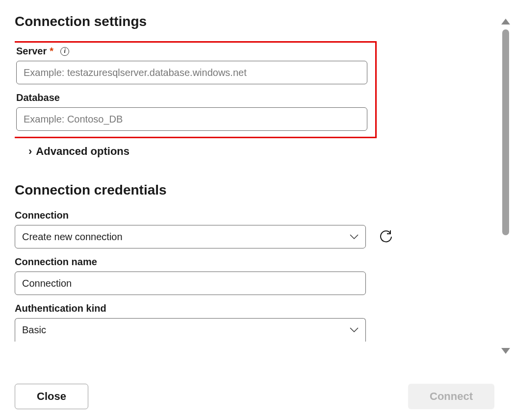  What do you see at coordinates (190, 237) in the screenshot?
I see `connection-select: Create new connection` at bounding box center [190, 237].